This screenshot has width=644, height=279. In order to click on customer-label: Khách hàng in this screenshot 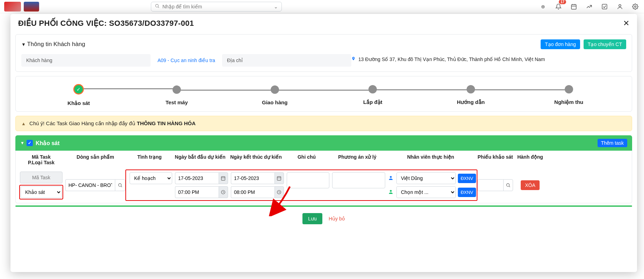, I will do `click(86, 60)`.